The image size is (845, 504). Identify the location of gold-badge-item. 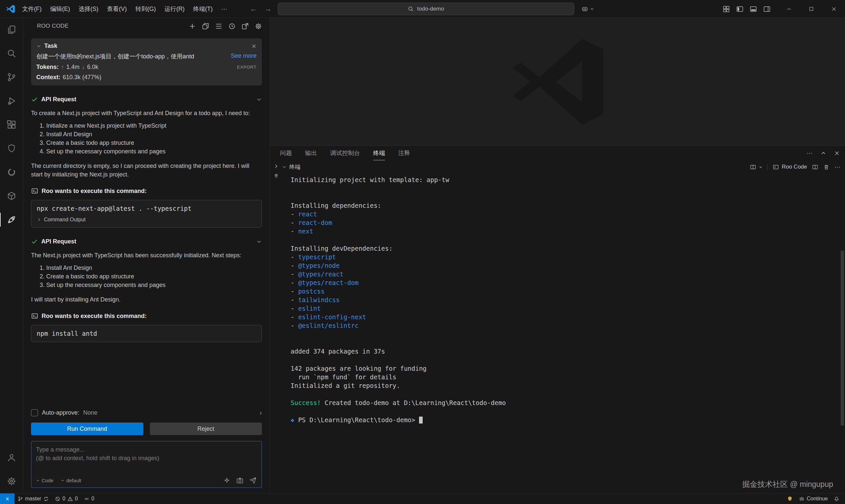
(790, 499).